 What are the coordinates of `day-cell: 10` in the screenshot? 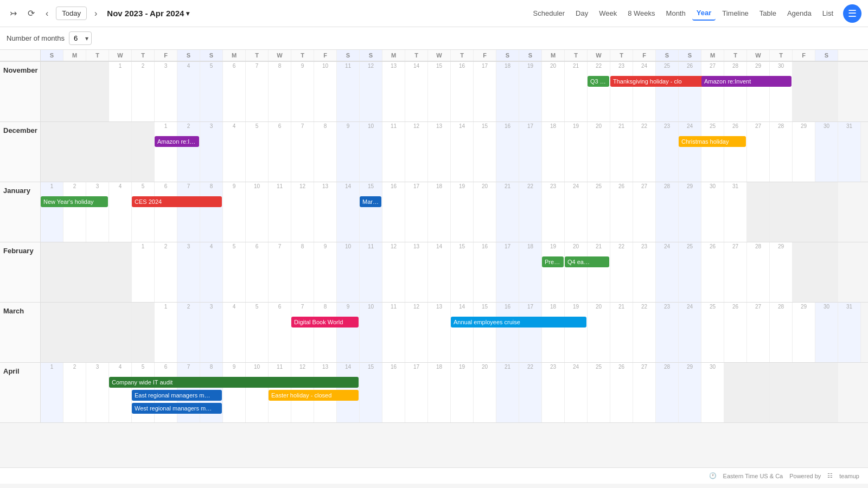 It's located at (257, 212).